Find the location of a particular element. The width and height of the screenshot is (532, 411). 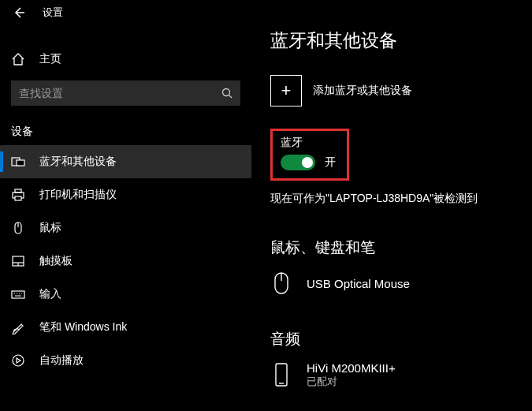

sidebar-item-label: 笔和 Windows Ink is located at coordinates (84, 327).